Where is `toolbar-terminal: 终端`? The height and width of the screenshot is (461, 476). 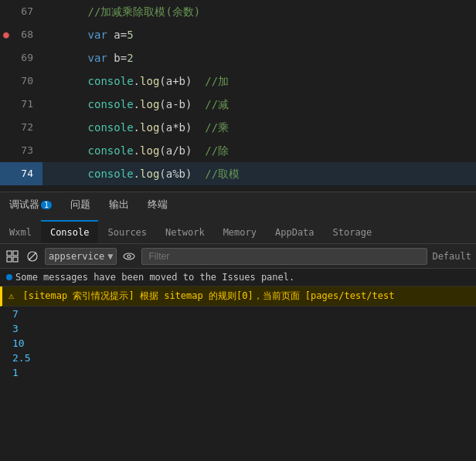 toolbar-terminal: 终端 is located at coordinates (158, 205).